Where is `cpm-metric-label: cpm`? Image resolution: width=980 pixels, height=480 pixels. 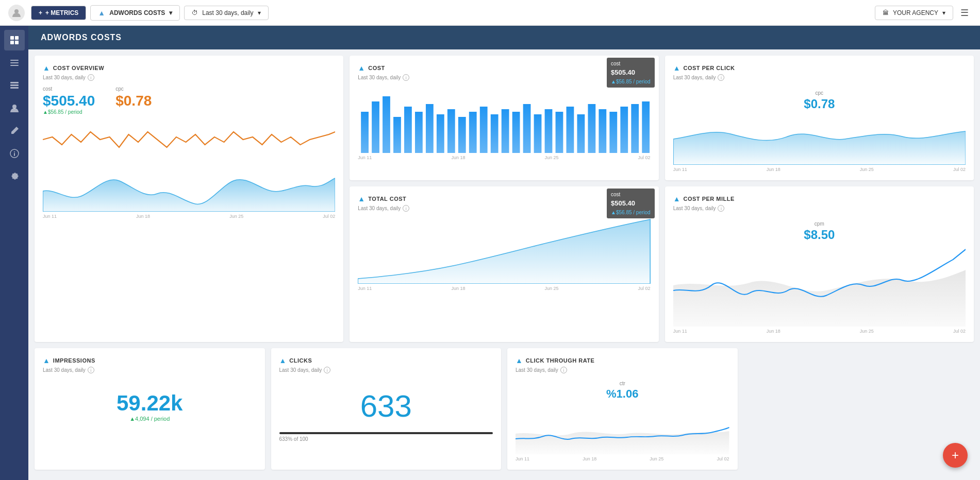
cpm-metric-label: cpm is located at coordinates (820, 224).